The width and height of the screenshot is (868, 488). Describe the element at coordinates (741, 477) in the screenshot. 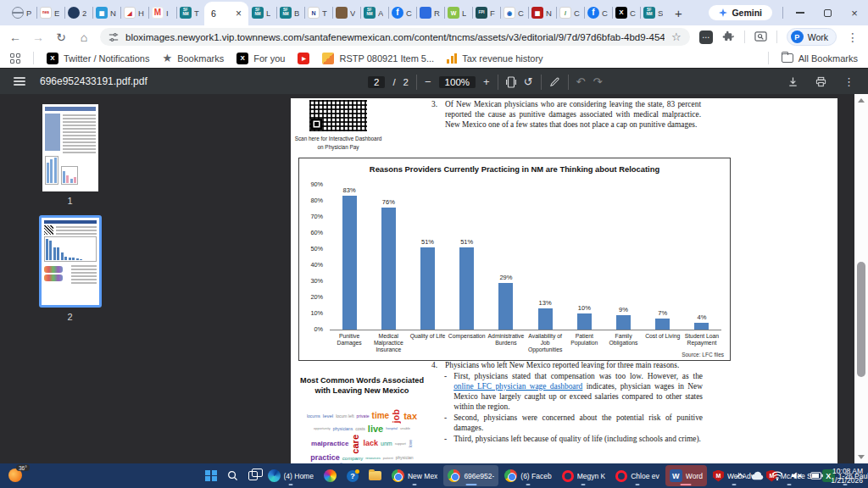

I see `tray-chevron-icon` at that location.